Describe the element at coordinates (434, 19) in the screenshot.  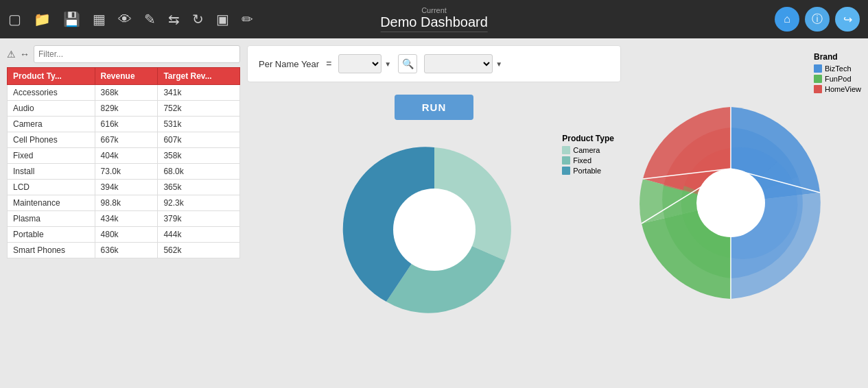
I see `toolbar: ▢ 📁 💾 ▦ 👁 ✎ ⇆ ↻ ▣ ✏ Current Demo Dashboa…` at that location.